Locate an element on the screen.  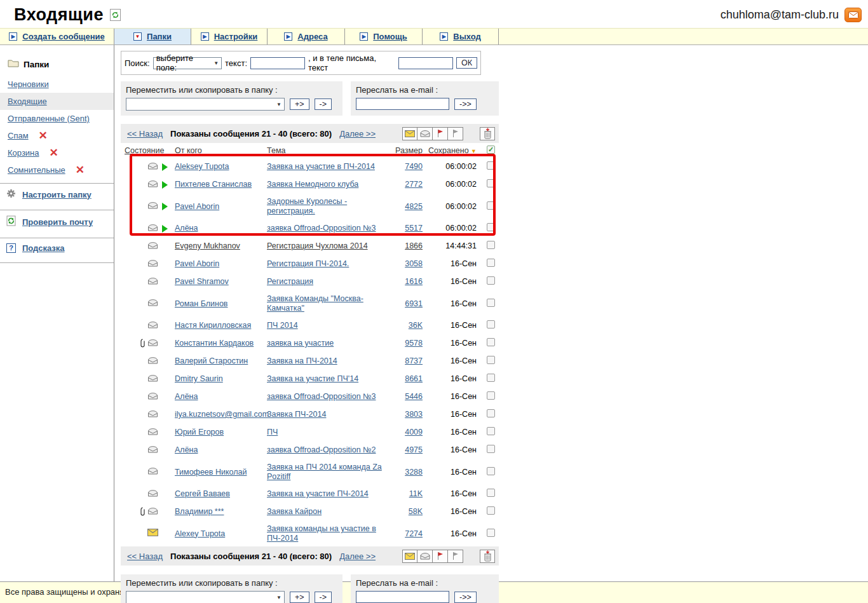
tab-folders-label: Папки is located at coordinates (159, 37).